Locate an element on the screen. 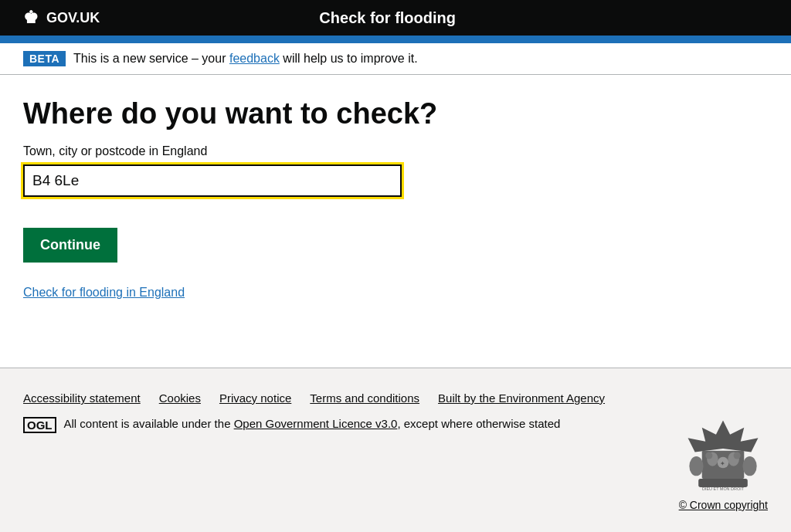  field-label: Town, city or postcode in England is located at coordinates (371, 151).